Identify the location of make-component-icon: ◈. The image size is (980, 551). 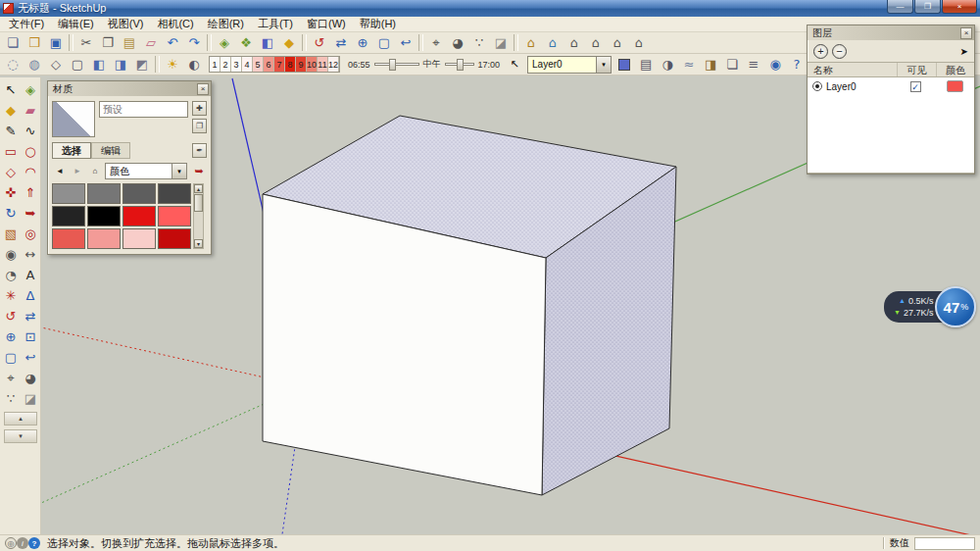
(224, 43).